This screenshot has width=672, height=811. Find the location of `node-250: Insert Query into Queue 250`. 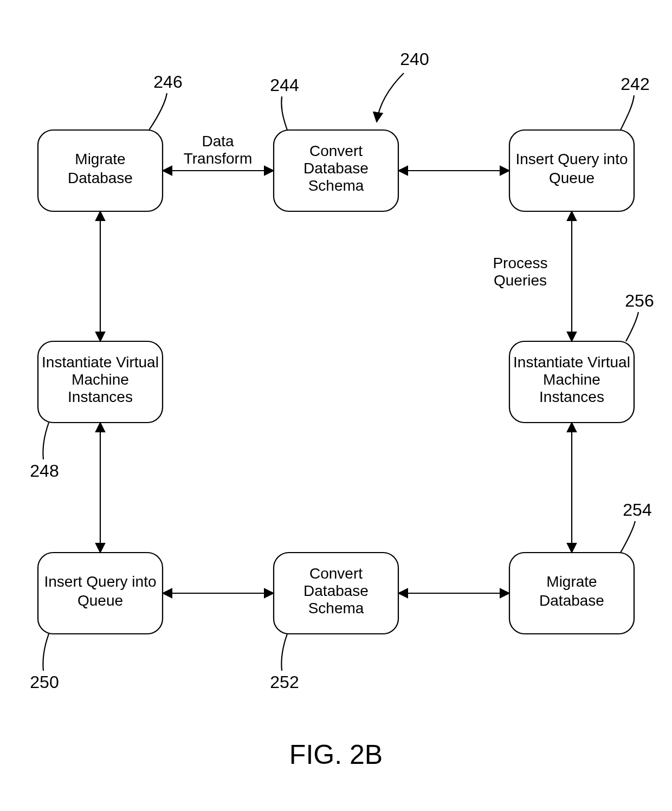

node-250: Insert Query into Queue 250 is located at coordinates (96, 622).